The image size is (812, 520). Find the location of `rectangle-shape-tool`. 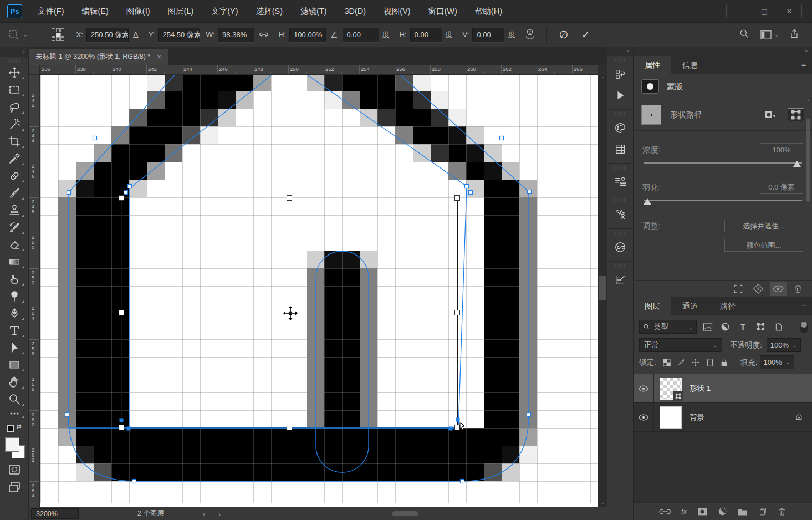

rectangle-shape-tool is located at coordinates (14, 365).